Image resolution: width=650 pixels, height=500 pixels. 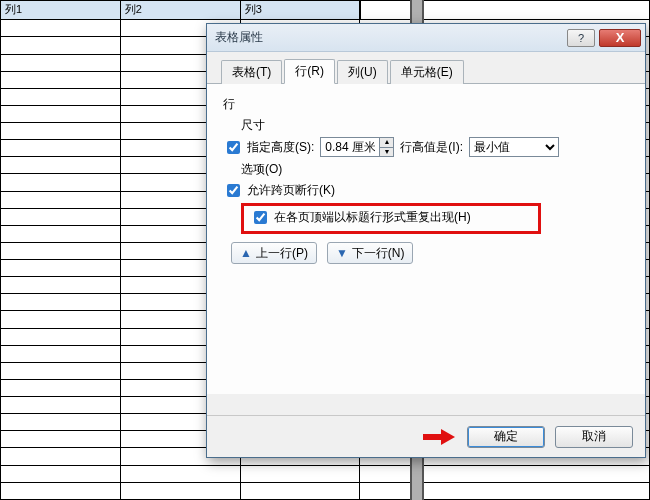 I want to click on options-label: 选项(O), so click(x=435, y=170).